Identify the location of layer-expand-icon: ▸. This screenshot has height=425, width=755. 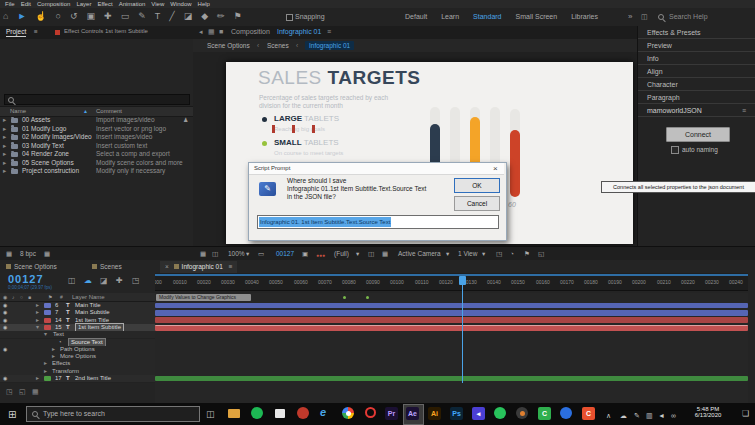
(38, 320).